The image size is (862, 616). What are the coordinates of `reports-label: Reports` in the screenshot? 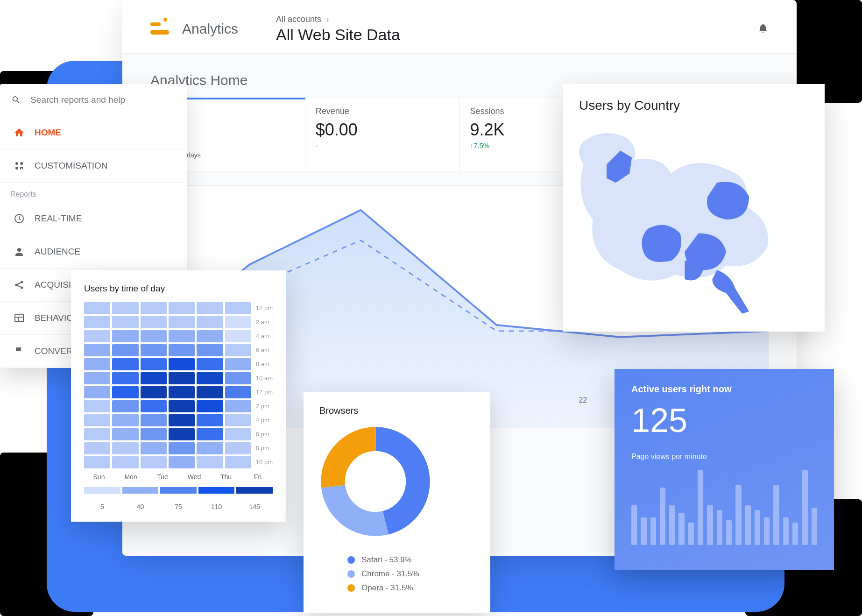 It's located at (93, 192).